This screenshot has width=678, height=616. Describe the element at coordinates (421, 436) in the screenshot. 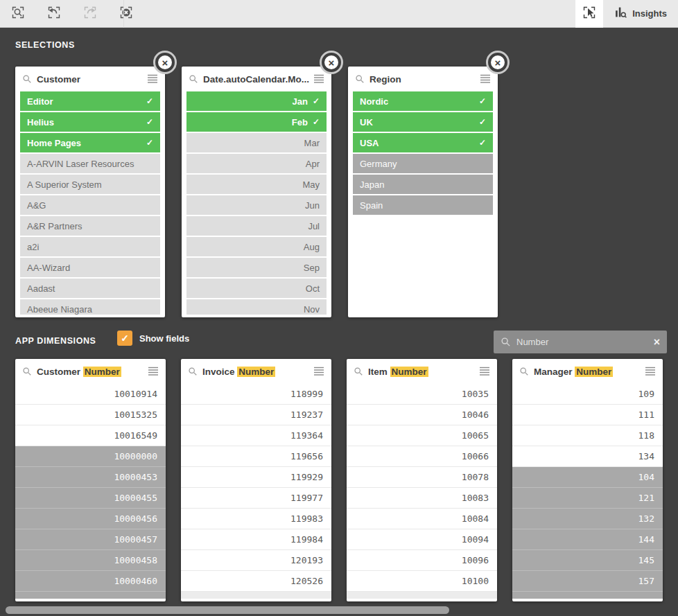

I see `list-item: 10065` at that location.